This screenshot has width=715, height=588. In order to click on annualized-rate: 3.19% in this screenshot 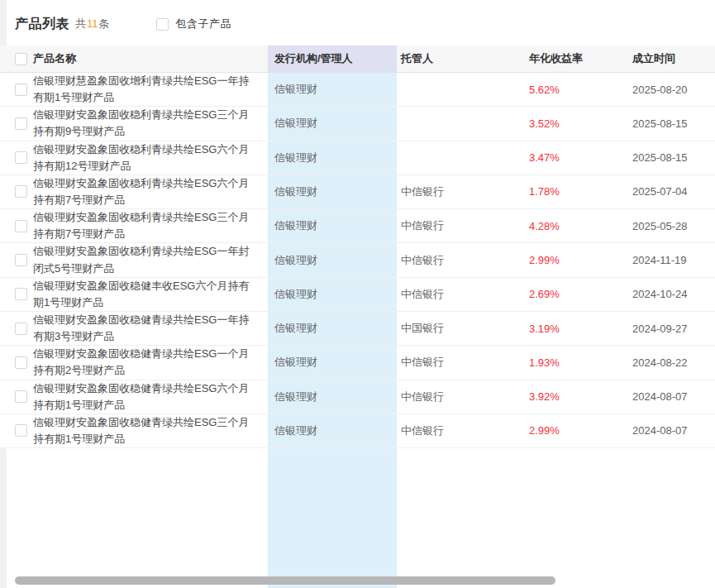, I will do `click(544, 329)`.